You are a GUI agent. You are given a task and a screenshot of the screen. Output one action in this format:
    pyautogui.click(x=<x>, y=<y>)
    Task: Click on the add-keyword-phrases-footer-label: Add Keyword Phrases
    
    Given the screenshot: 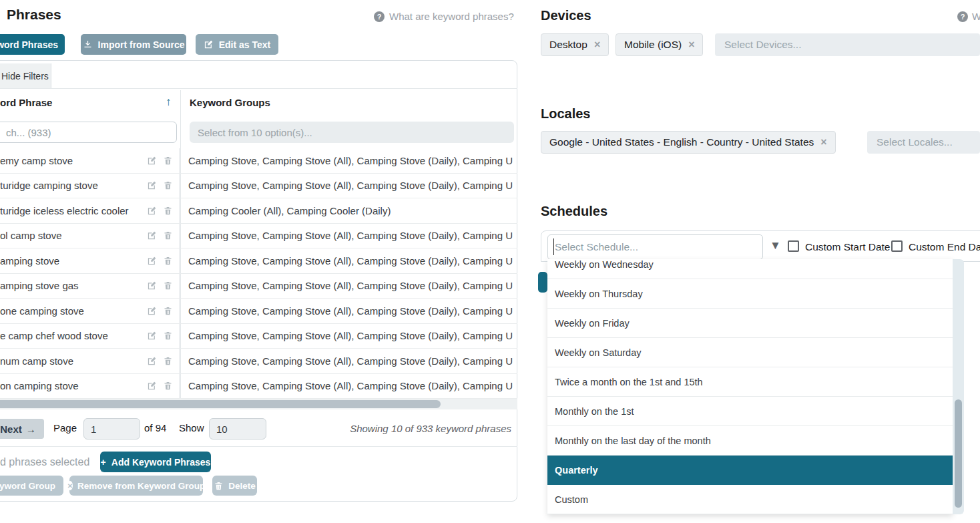 What is the action you would take?
    pyautogui.click(x=162, y=462)
    